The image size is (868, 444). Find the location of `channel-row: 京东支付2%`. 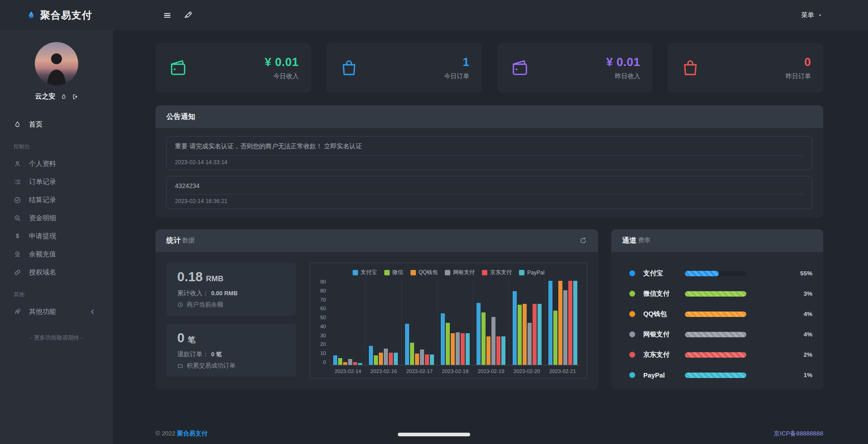

channel-row: 京东支付2% is located at coordinates (717, 354).